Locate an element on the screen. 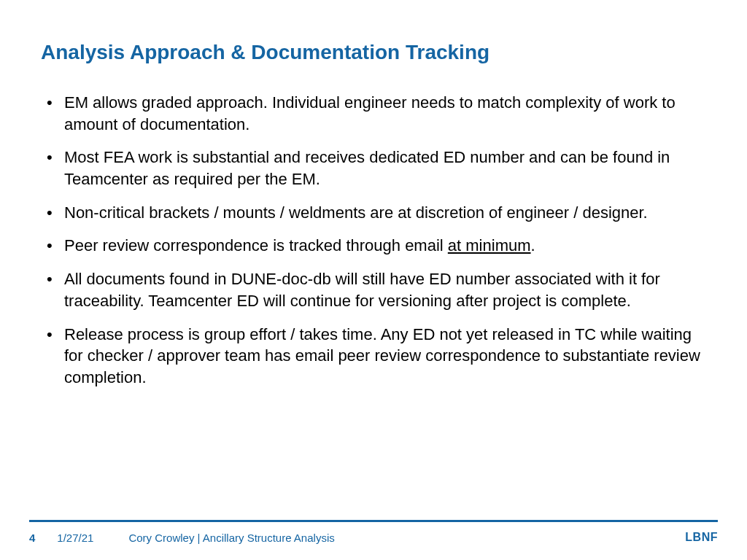 The width and height of the screenshot is (747, 560). page-number: 4 is located at coordinates (32, 538).